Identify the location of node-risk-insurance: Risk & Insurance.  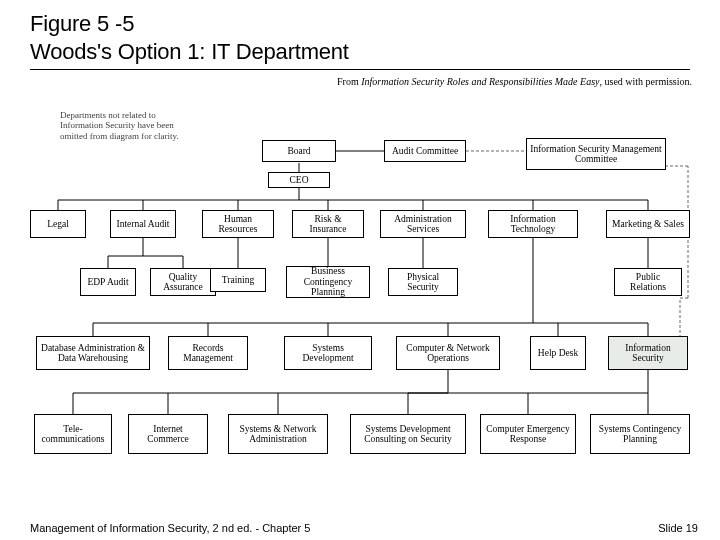
(328, 224).